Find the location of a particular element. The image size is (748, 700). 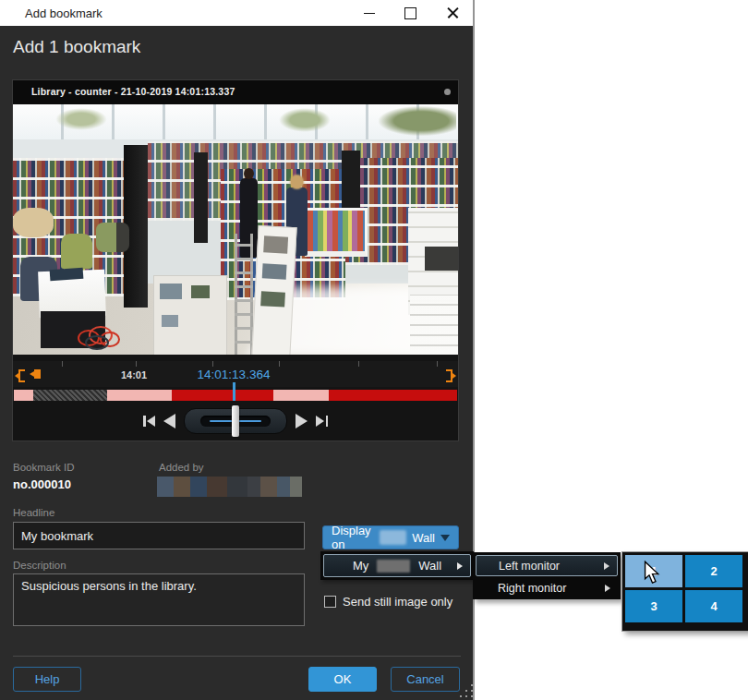

maximize-button is located at coordinates (410, 13).